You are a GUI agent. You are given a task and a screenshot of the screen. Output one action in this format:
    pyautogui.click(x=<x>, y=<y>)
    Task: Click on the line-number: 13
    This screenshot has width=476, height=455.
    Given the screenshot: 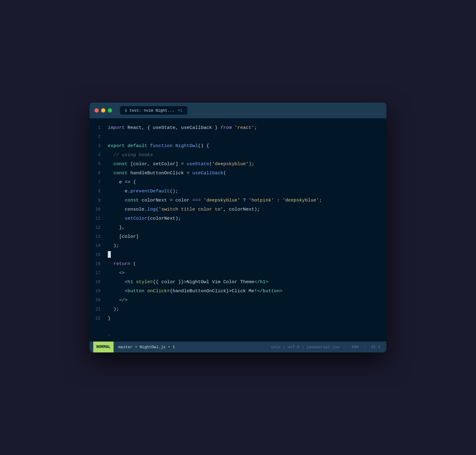 What is the action you would take?
    pyautogui.click(x=99, y=237)
    